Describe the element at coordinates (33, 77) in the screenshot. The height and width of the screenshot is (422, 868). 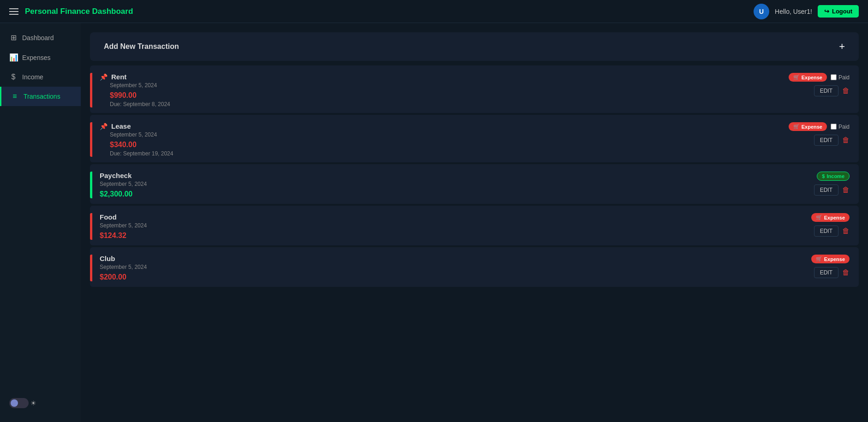
I see `sidebar-item-label: Income` at that location.